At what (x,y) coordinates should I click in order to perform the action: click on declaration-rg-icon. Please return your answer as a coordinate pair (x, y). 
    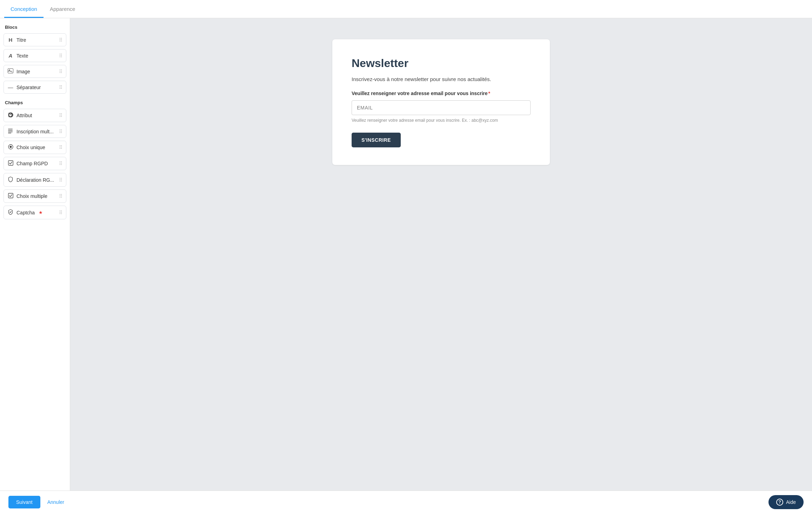
    Looking at the image, I should click on (11, 180).